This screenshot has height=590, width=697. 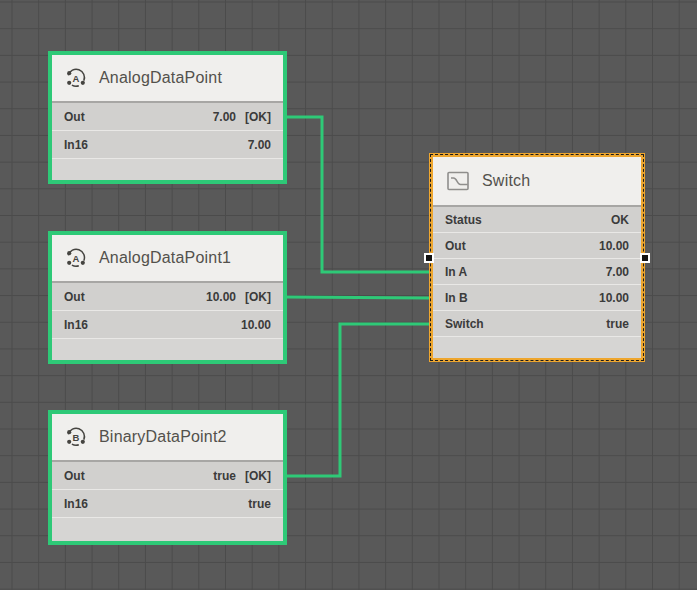 I want to click on slot-out: Out 10.00, so click(x=537, y=246).